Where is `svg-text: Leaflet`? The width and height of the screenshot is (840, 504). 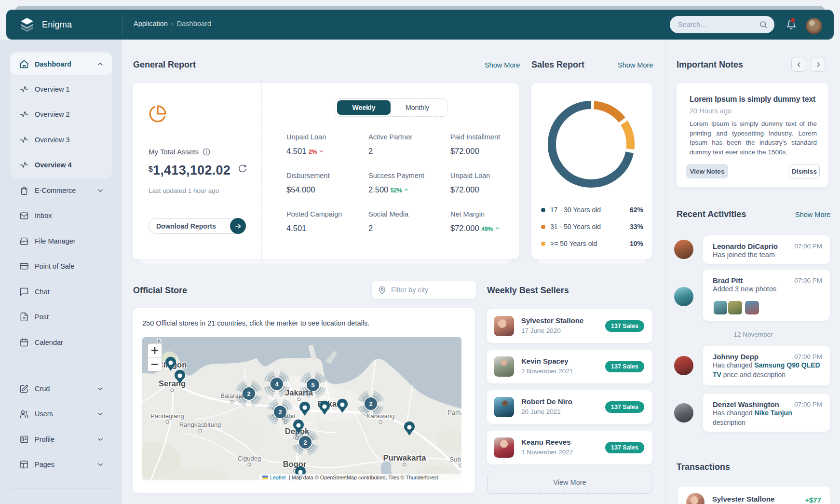
svg-text: Leaflet is located at coordinates (278, 477).